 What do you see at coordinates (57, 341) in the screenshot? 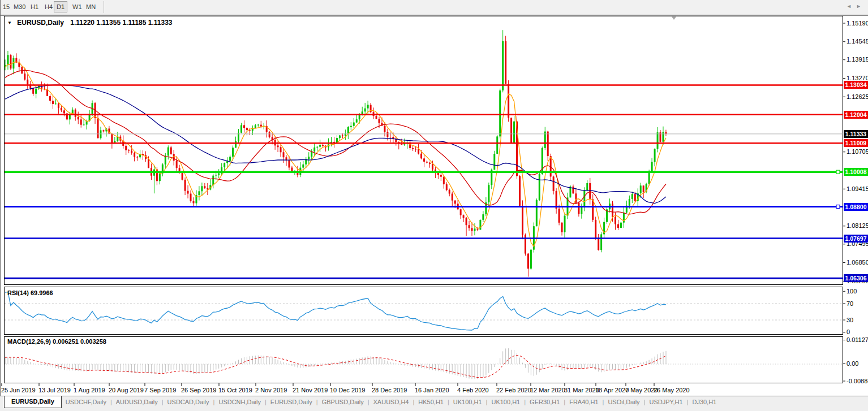
I see `macd-indicator-label: MACD(12,26,9) 0.006251 0.003258` at bounding box center [57, 341].